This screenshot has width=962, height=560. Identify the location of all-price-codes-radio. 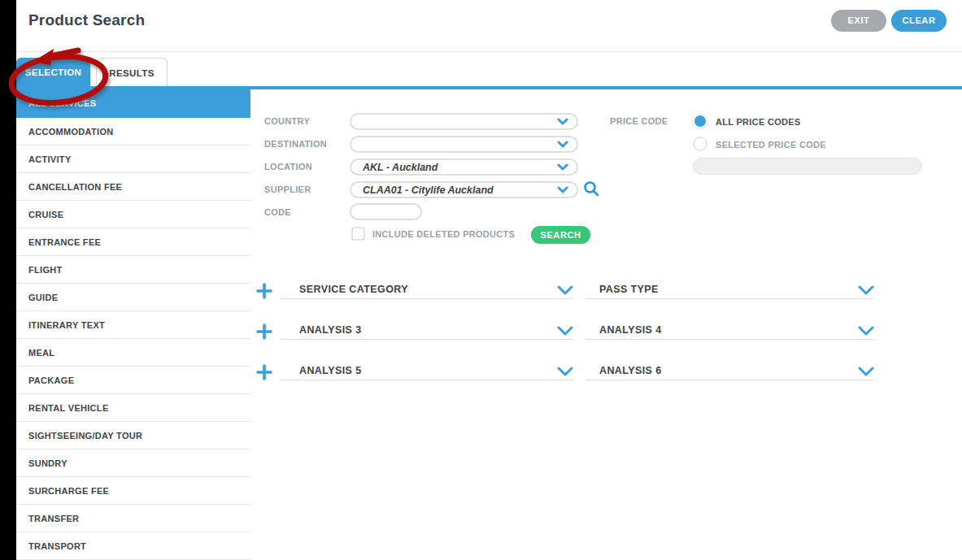
(700, 121).